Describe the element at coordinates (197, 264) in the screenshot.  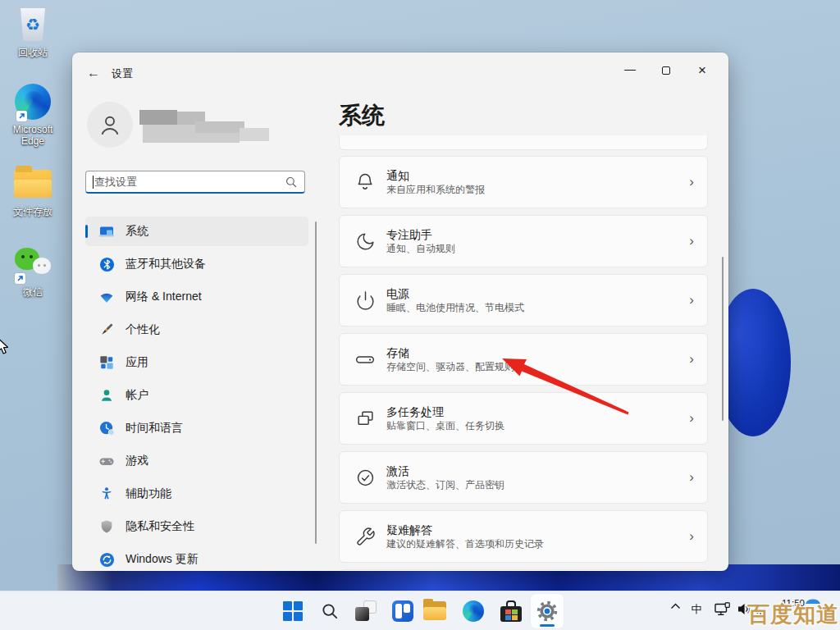
I see `sidebar-item-bluetooth: 蓝牙和其他设备` at that location.